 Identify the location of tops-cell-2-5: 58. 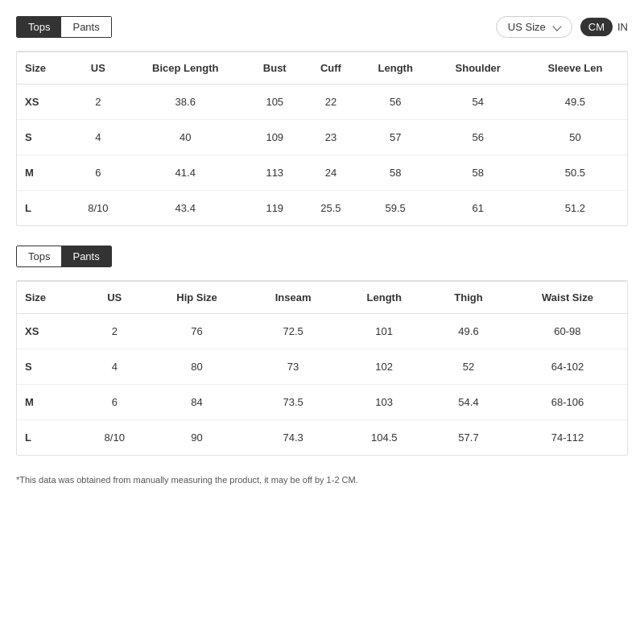
(396, 173).